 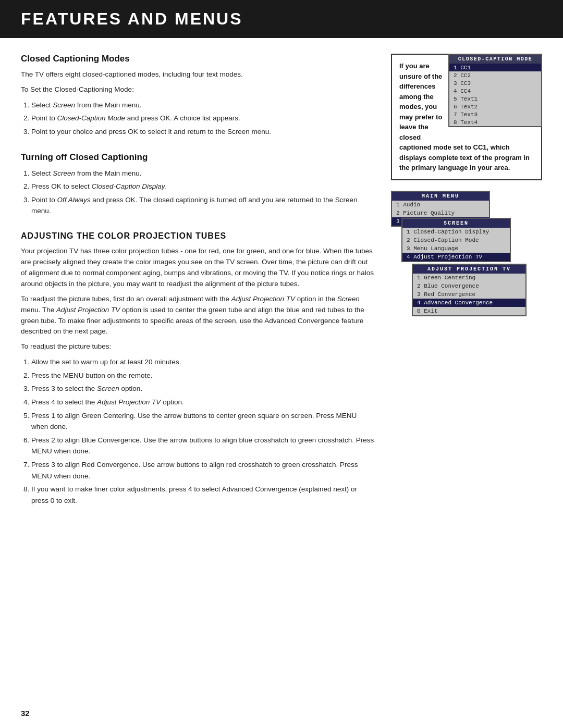 What do you see at coordinates (198, 157) in the screenshot?
I see `section-title-turning-off: Turning off Closed Captioning` at bounding box center [198, 157].